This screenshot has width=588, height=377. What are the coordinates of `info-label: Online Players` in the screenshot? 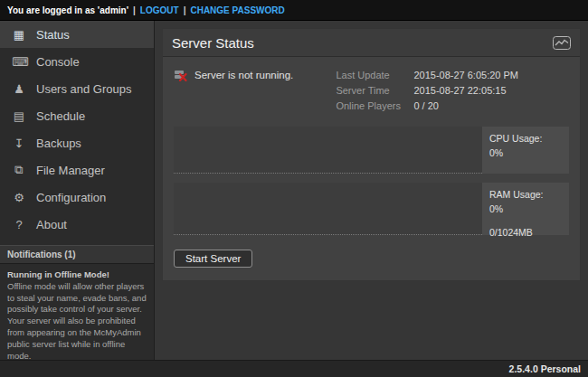 It's located at (375, 107).